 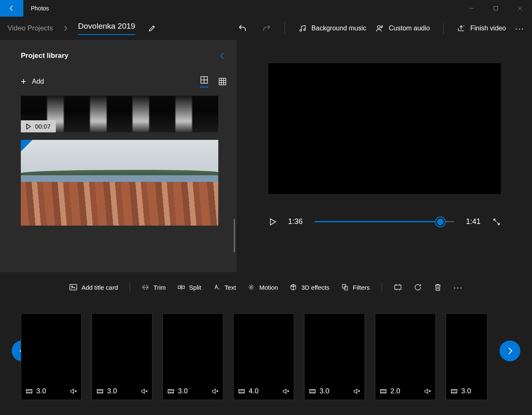 What do you see at coordinates (496, 8) in the screenshot?
I see `maximize-button` at bounding box center [496, 8].